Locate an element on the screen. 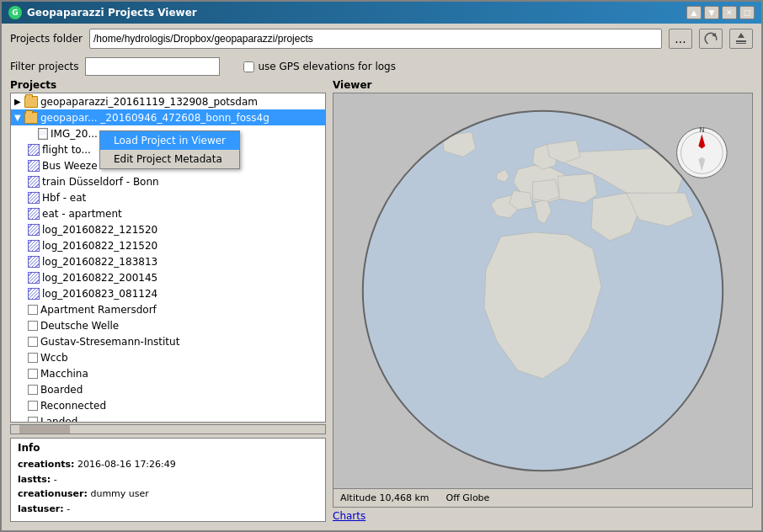 The width and height of the screenshot is (763, 532). minimize-up-button: ▲ is located at coordinates (694, 13).